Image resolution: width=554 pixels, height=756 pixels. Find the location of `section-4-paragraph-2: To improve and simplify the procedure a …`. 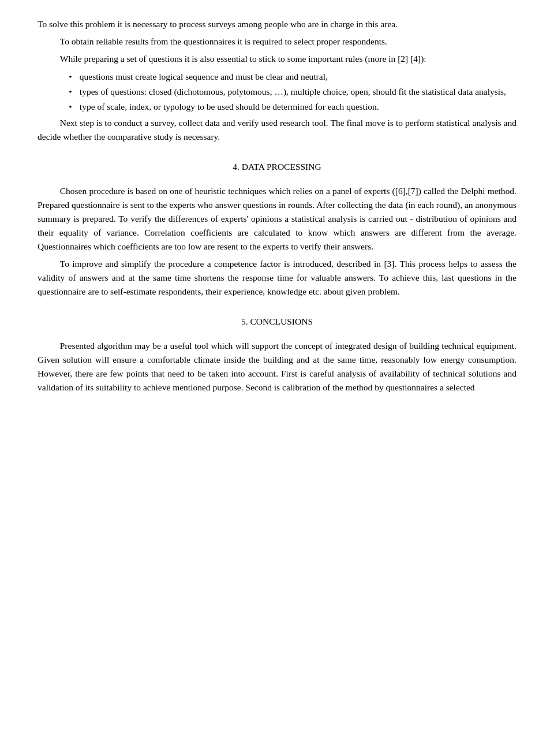

section-4-paragraph-2: To improve and simplify the procedure a … is located at coordinates (277, 278).